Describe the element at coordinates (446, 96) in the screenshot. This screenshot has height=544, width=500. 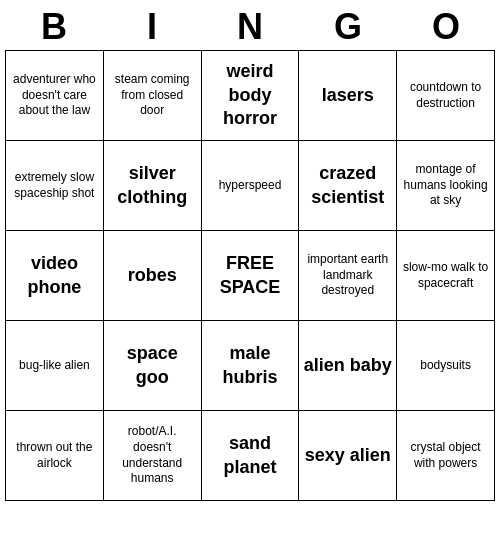
I see `bingo-cell-4: countdown to destruction` at that location.